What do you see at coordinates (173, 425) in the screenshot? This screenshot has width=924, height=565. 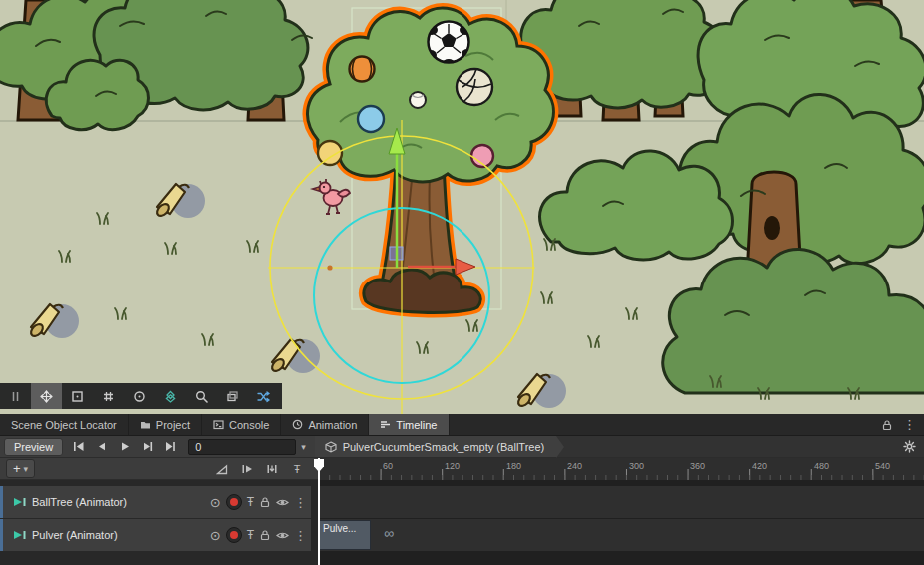 I see `tab-label: Project` at bounding box center [173, 425].